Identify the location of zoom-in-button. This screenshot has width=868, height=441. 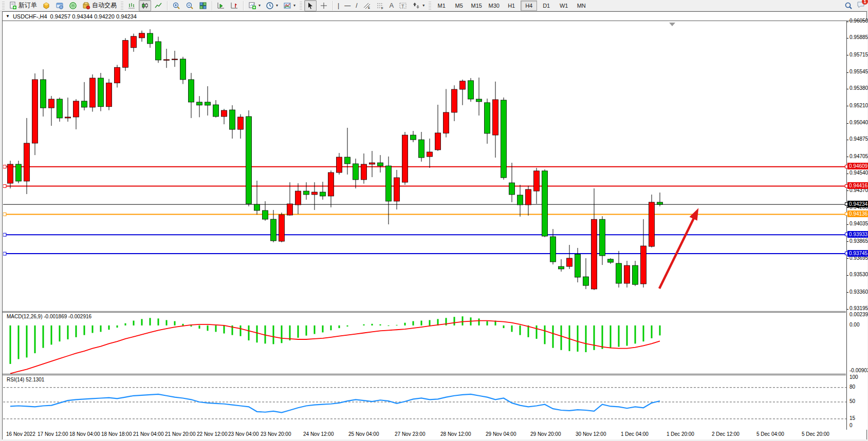
(176, 6).